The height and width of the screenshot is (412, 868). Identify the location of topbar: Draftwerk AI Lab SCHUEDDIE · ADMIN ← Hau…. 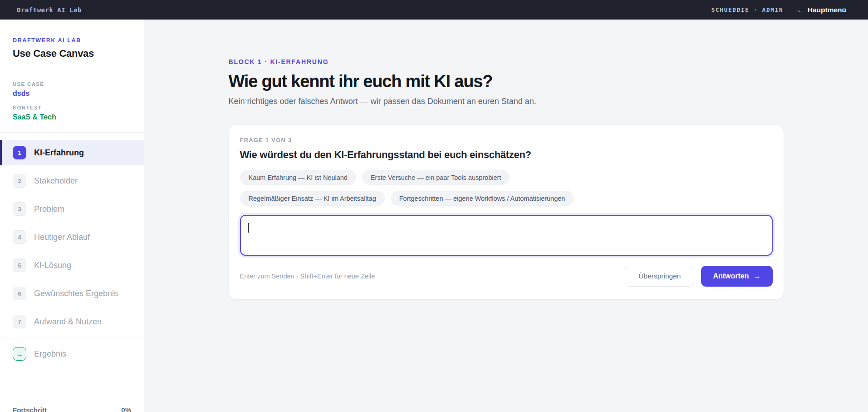
(434, 10).